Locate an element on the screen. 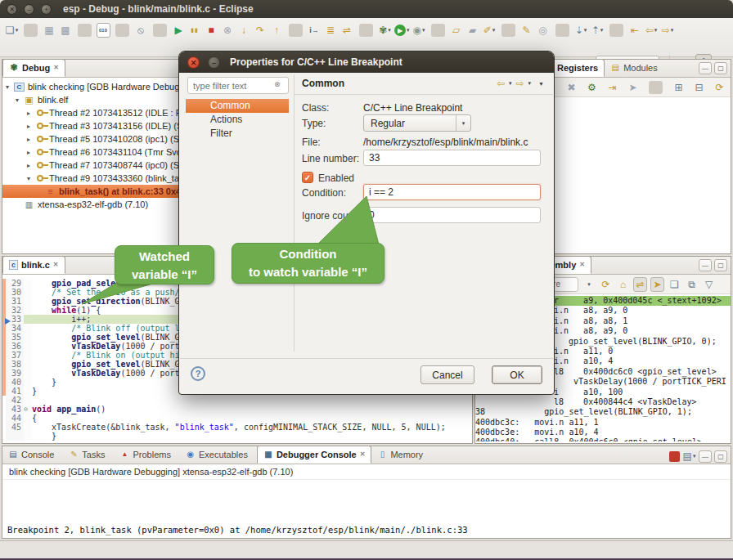  forward-icon: ⇨▾ is located at coordinates (668, 30).